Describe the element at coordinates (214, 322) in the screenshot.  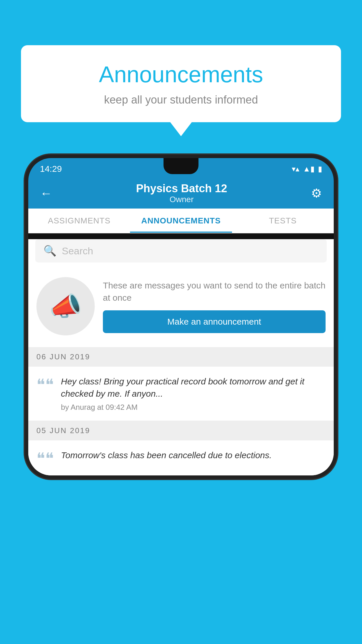
I see `make-announcement-button: Make an announcement` at that location.